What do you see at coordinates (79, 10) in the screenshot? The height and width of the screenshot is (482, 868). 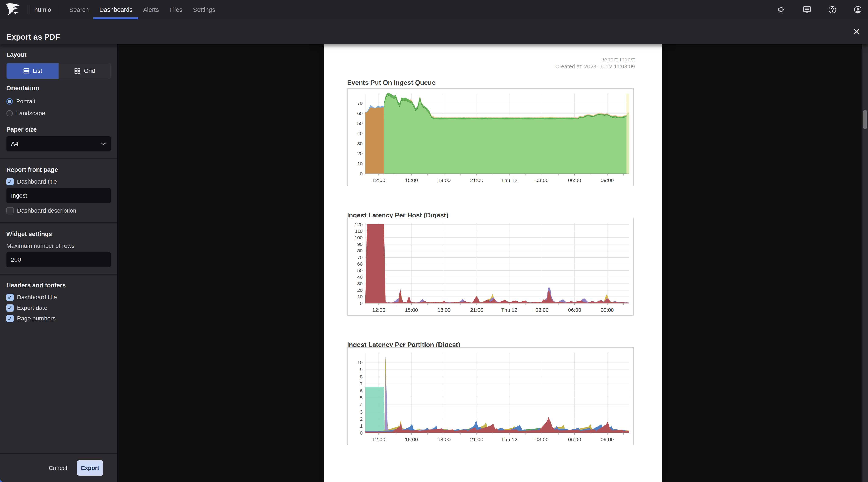 I see `nav-search: Search` at bounding box center [79, 10].